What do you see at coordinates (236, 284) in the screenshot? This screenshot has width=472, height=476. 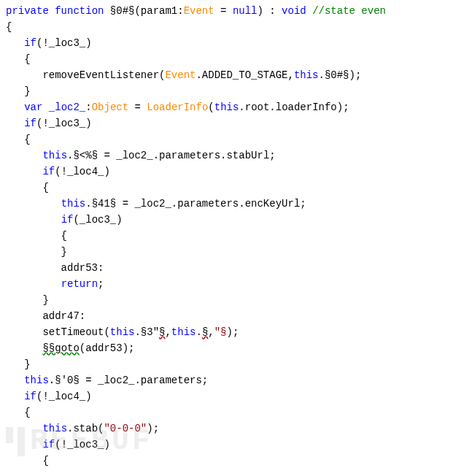 I see `code-line: return;` at bounding box center [236, 284].